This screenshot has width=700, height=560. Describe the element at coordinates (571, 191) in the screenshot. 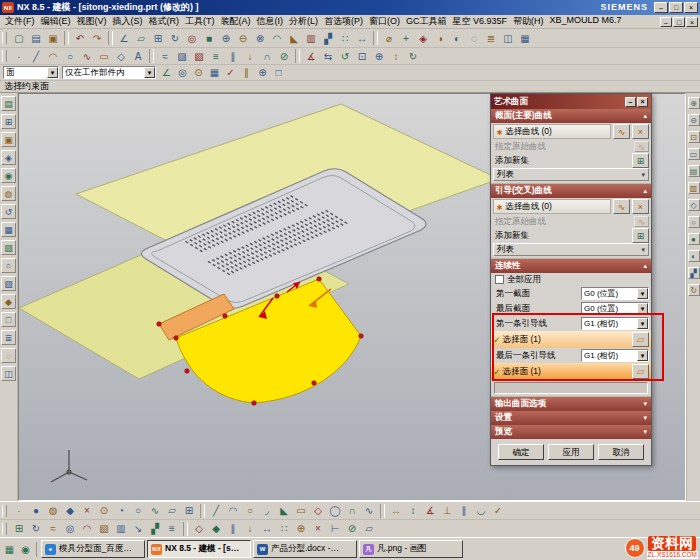

I see `guide-curves-header: 引导(交叉)曲线 ▴` at that location.